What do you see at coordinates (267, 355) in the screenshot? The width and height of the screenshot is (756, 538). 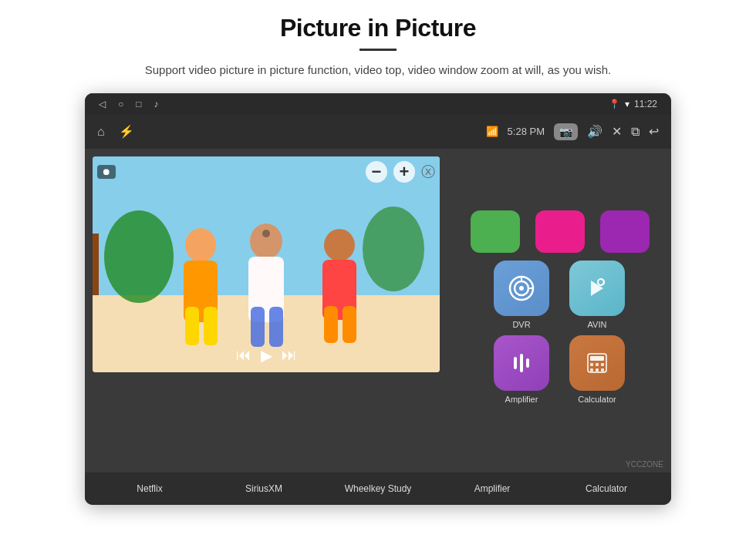 I see `play-button: ▶` at bounding box center [267, 355].